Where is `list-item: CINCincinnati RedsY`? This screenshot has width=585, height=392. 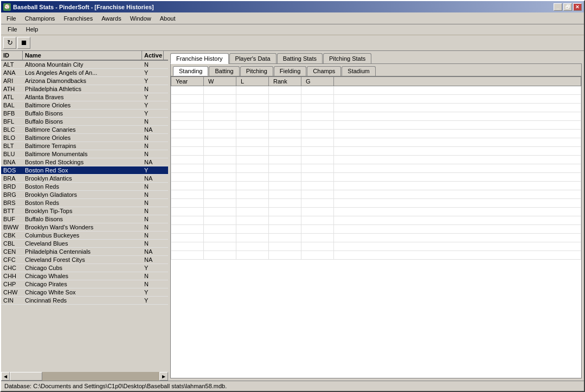
list-item: CINCincinnati RedsY is located at coordinates (85, 300).